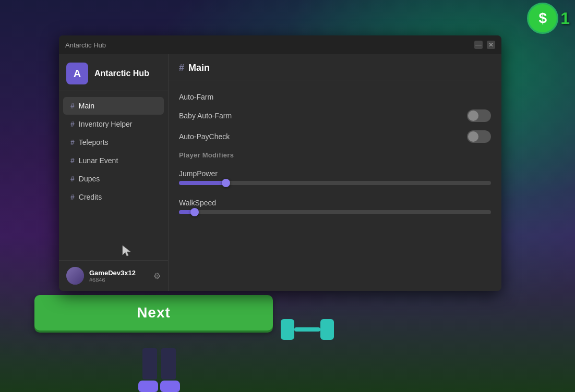 The image size is (575, 392). Describe the element at coordinates (73, 142) in the screenshot. I see `hash-icon-teleports: #` at that location.